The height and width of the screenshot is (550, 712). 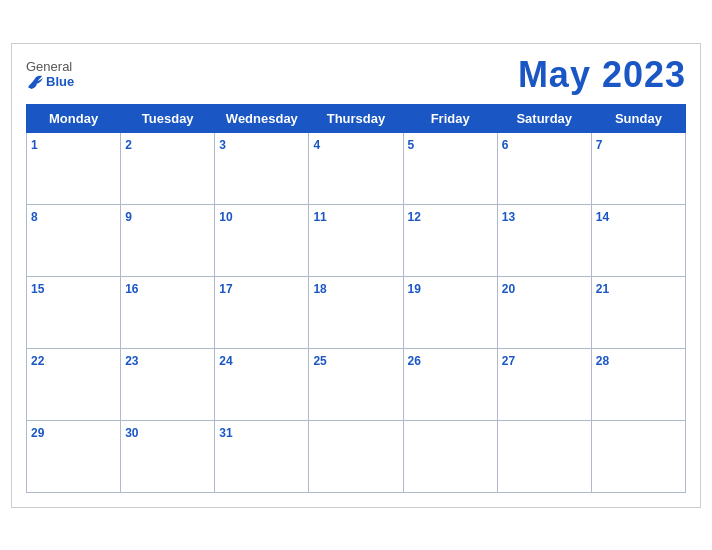 I want to click on day-number: 17, so click(x=226, y=289).